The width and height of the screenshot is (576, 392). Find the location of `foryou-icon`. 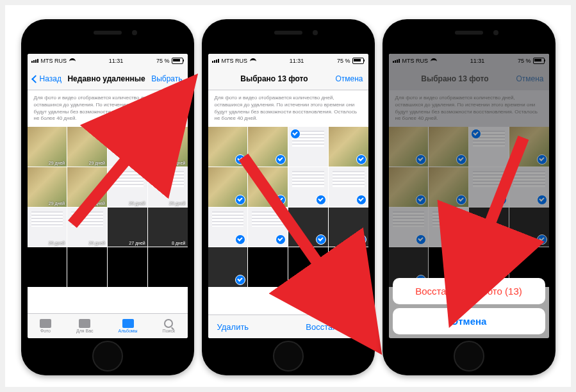

foryou-icon is located at coordinates (85, 323).